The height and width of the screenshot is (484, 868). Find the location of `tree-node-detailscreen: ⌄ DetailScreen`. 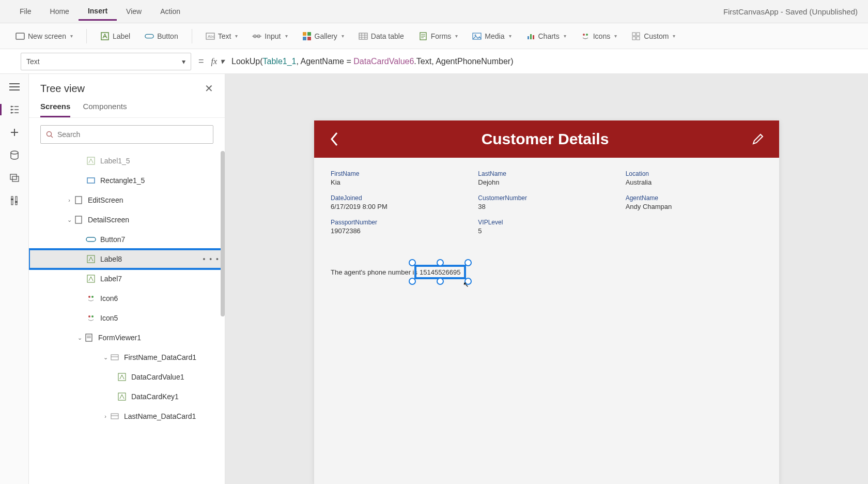

tree-node-detailscreen: ⌄ DetailScreen is located at coordinates (127, 220).